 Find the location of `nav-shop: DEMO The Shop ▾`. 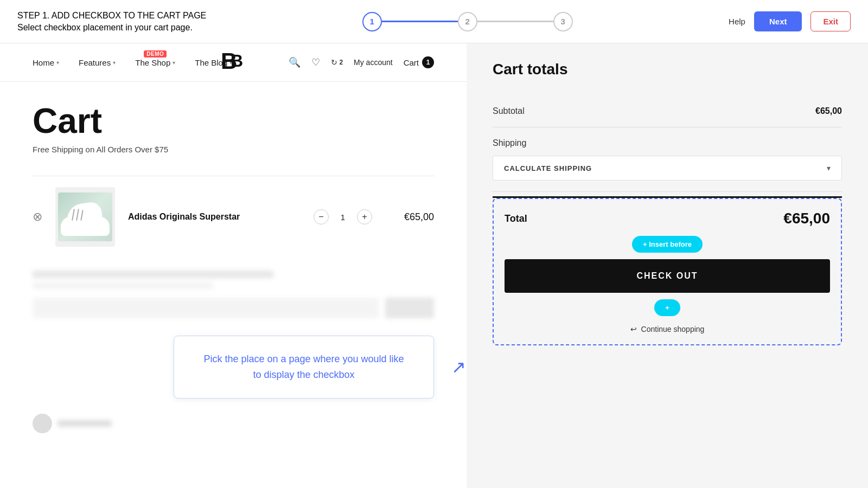

nav-shop: DEMO The Shop ▾ is located at coordinates (155, 63).